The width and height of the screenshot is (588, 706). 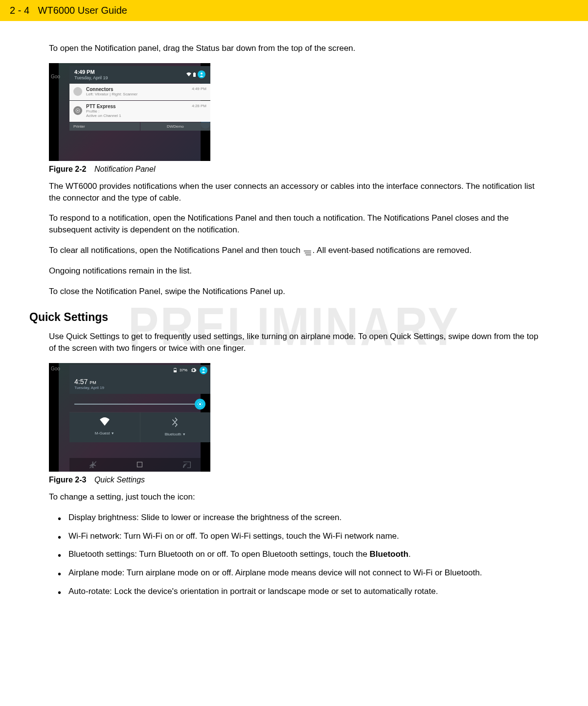 What do you see at coordinates (105, 428) in the screenshot?
I see `wifi-tile: M-Guest ▼` at bounding box center [105, 428].